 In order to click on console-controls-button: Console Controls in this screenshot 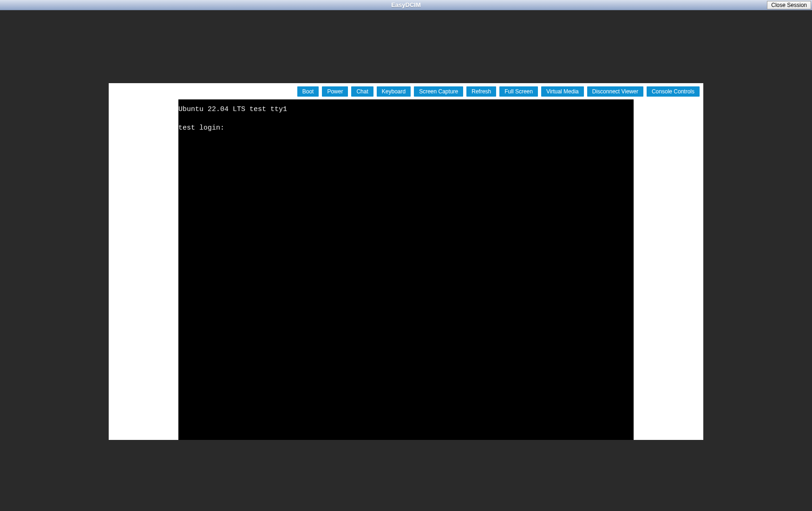, I will do `click(673, 92)`.